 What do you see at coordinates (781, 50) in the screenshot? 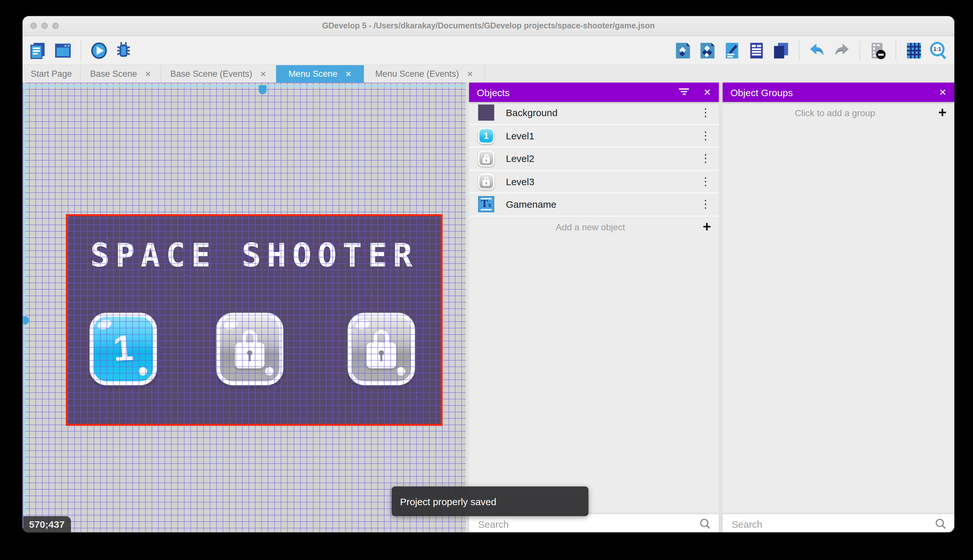
I see `layers-icon` at bounding box center [781, 50].